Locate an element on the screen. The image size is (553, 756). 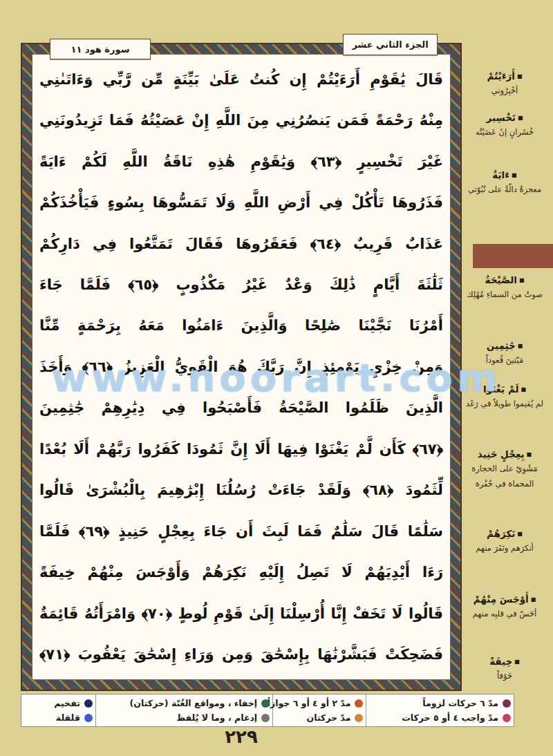
legend-row: تفخيم is located at coordinates (58, 703).